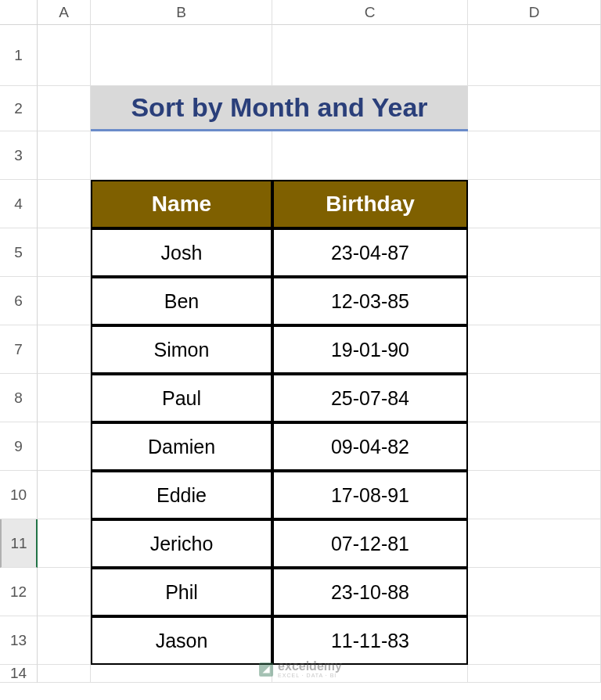 This screenshot has height=700, width=601. I want to click on row-header-10: 10, so click(19, 495).